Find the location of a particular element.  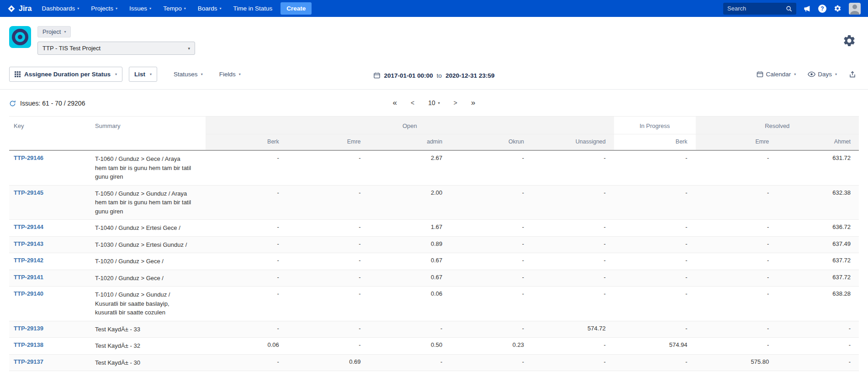

duration-value: 632.38 is located at coordinates (818, 202).